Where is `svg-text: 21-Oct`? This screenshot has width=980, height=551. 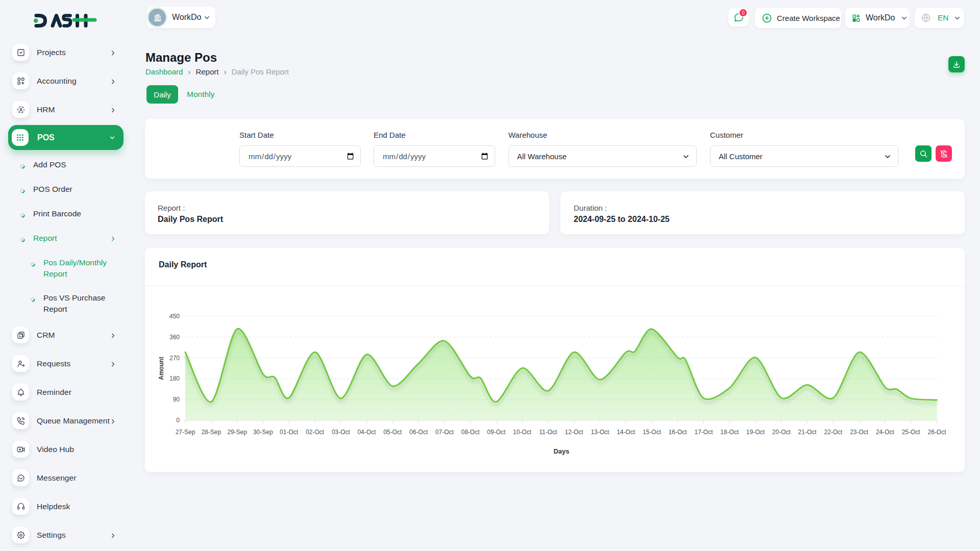 svg-text: 21-Oct is located at coordinates (807, 432).